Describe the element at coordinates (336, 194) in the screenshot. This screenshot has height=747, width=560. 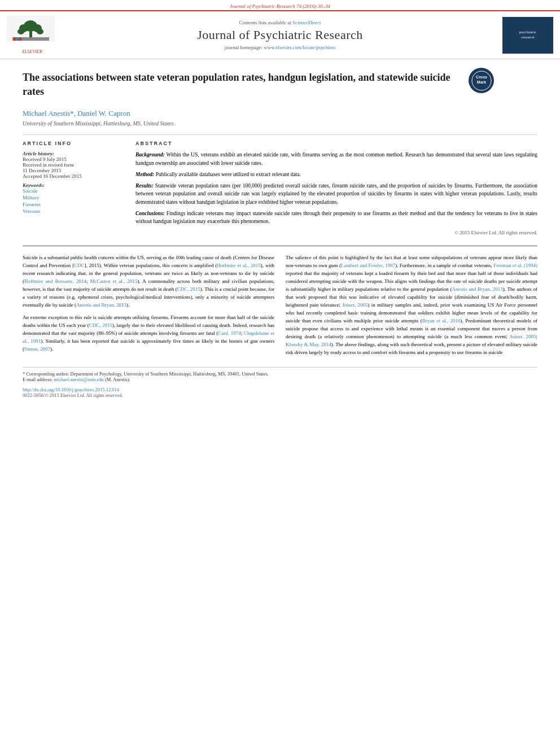
I see `abstract-results: Results: Statewide veteran population ra…` at that location.